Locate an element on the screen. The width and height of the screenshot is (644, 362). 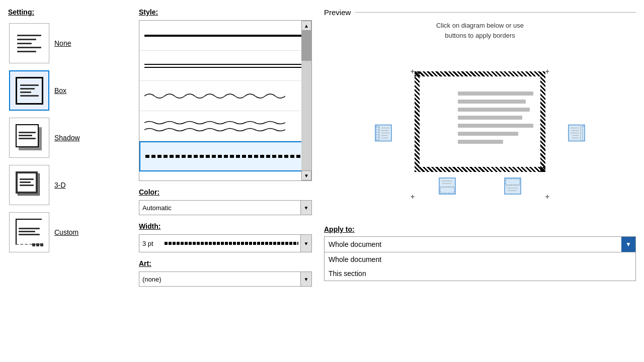
doc-preview is located at coordinates (480, 122).